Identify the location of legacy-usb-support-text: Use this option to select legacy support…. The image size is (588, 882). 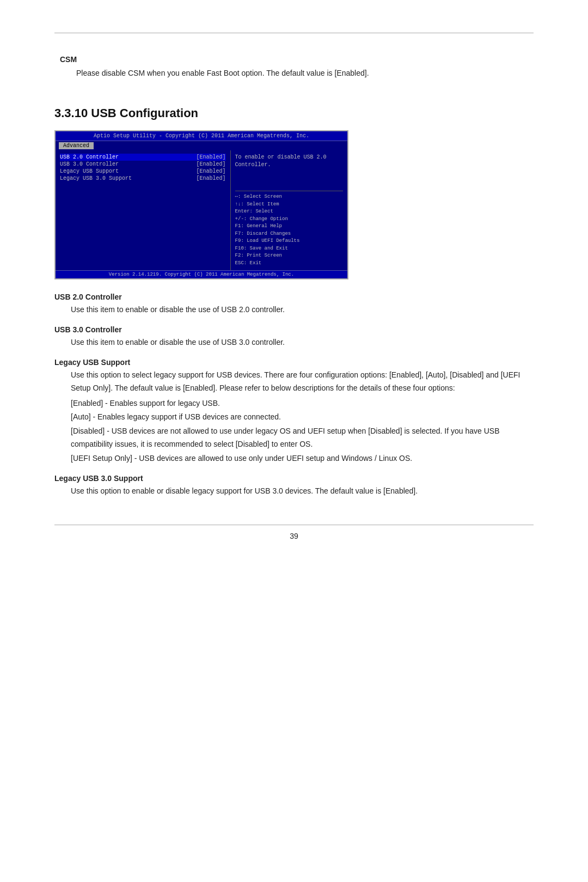
(294, 417).